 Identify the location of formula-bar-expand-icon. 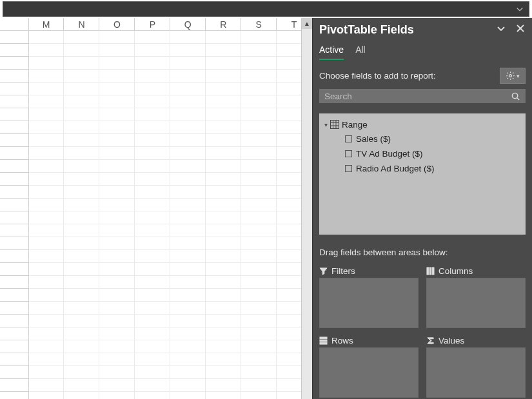
(520, 9).